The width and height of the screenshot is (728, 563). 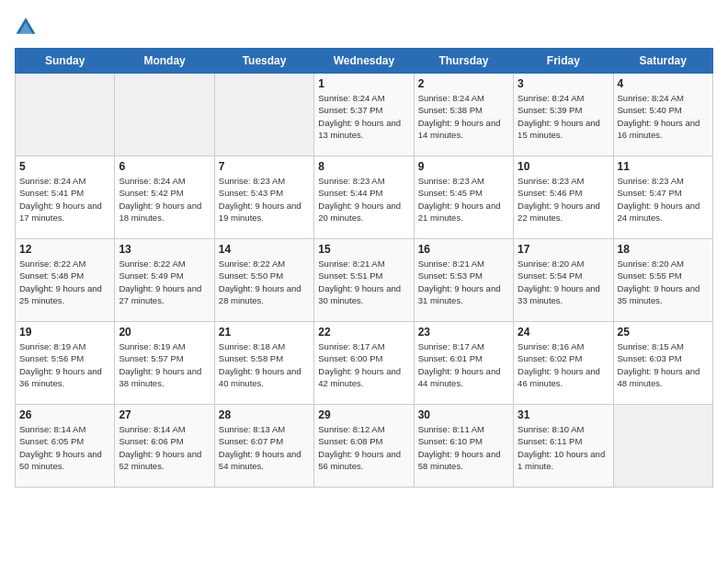 What do you see at coordinates (264, 61) in the screenshot?
I see `day-of-week-header: Tuesday` at bounding box center [264, 61].